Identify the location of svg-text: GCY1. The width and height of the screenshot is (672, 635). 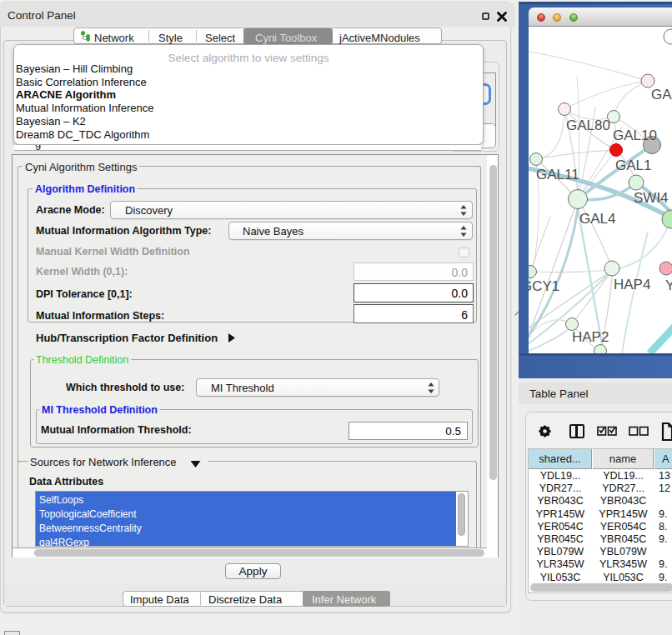
(544, 287).